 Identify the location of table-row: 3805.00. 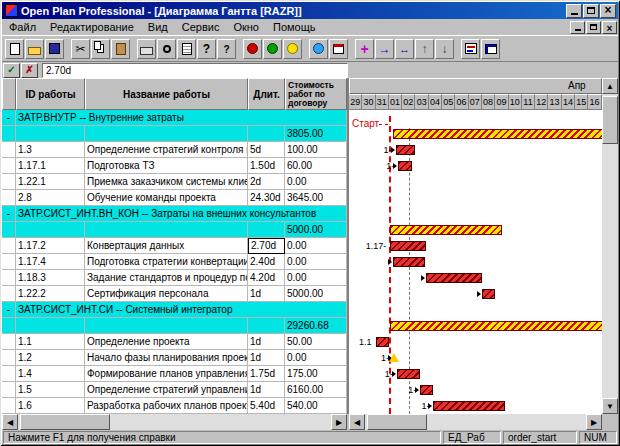
(174, 134).